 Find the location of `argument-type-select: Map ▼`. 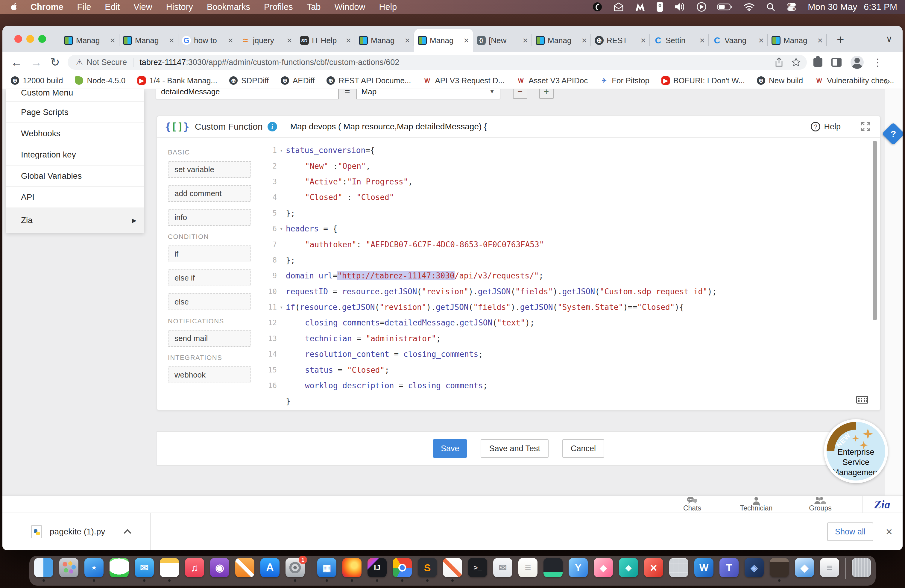

argument-type-select: Map ▼ is located at coordinates (428, 94).